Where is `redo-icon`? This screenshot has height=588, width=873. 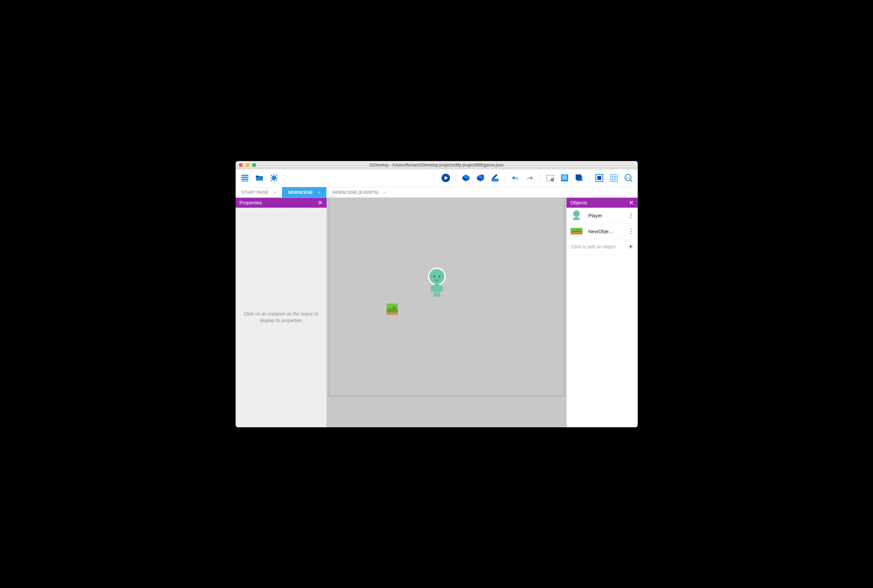 redo-icon is located at coordinates (530, 178).